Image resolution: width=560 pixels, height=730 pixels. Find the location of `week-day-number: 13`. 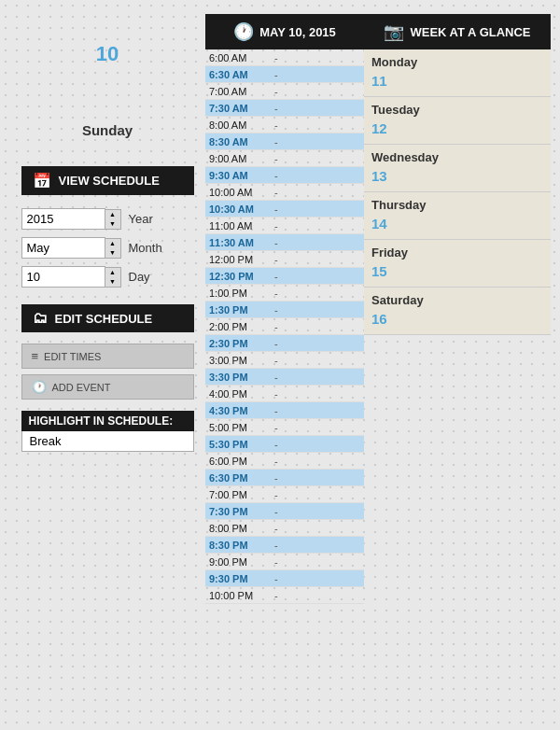

week-day-number: 13 is located at coordinates (457, 179).